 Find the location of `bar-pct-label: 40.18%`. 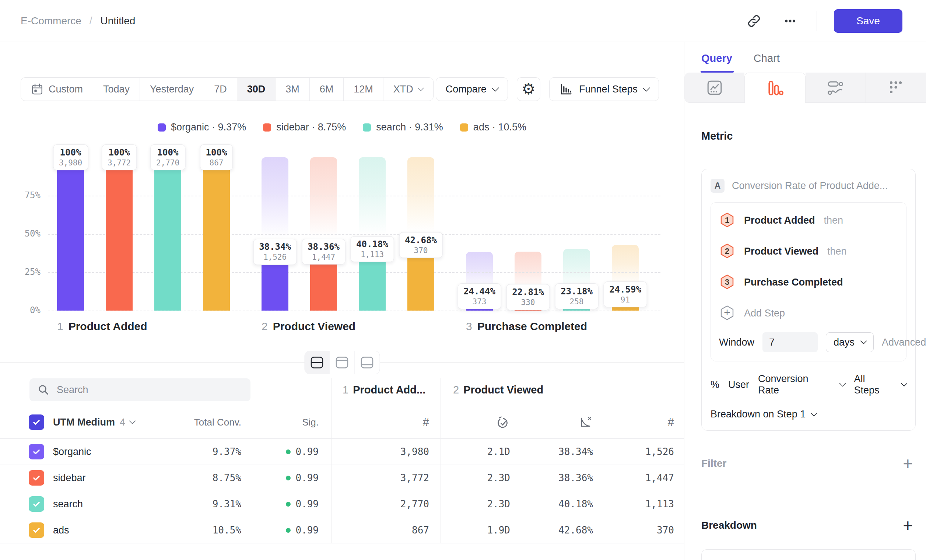

bar-pct-label: 40.18% is located at coordinates (372, 244).